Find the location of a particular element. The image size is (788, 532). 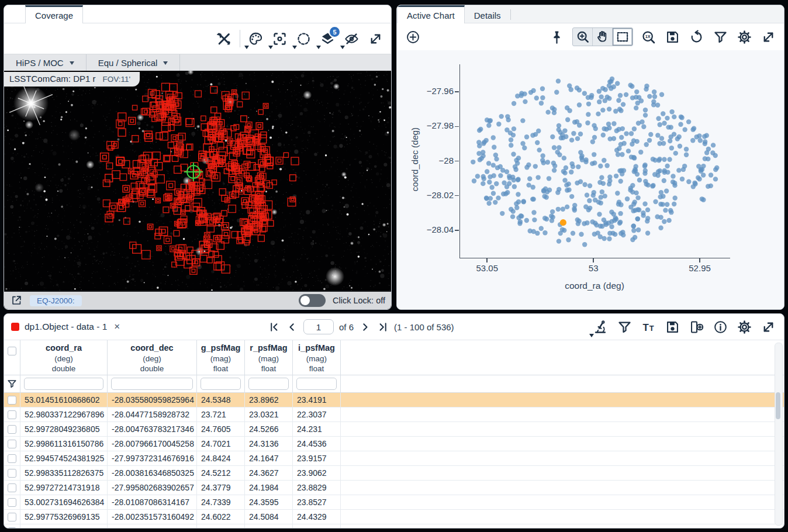

click-lock-toggle is located at coordinates (312, 300).